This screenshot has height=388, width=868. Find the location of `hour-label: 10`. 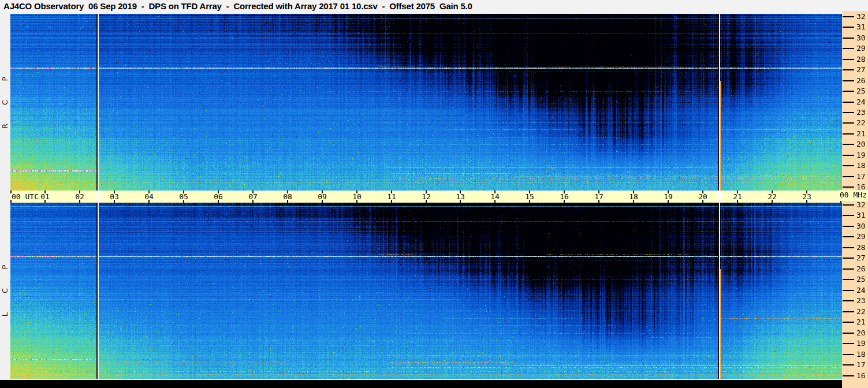

hour-label: 10 is located at coordinates (357, 196).